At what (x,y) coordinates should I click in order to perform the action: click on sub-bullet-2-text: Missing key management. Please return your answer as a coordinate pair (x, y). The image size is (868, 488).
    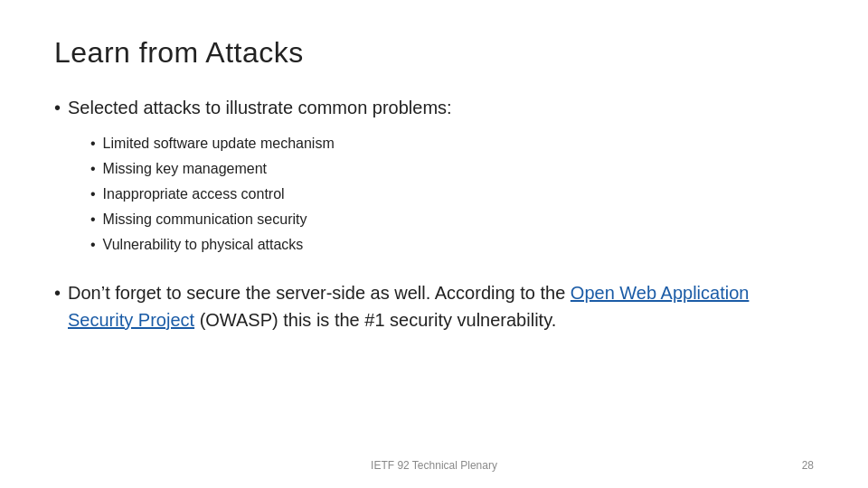
    Looking at the image, I should click on (184, 169).